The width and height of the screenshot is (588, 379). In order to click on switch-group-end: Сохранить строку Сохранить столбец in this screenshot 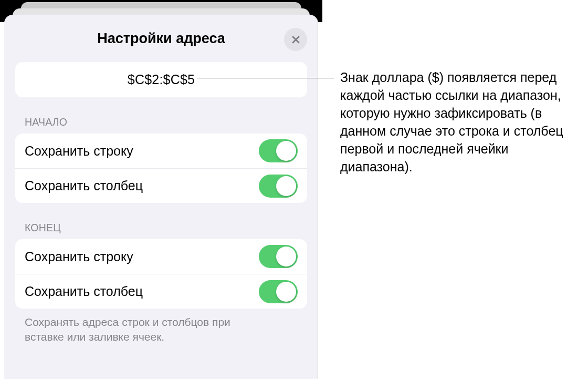, I will do `click(161, 274)`.